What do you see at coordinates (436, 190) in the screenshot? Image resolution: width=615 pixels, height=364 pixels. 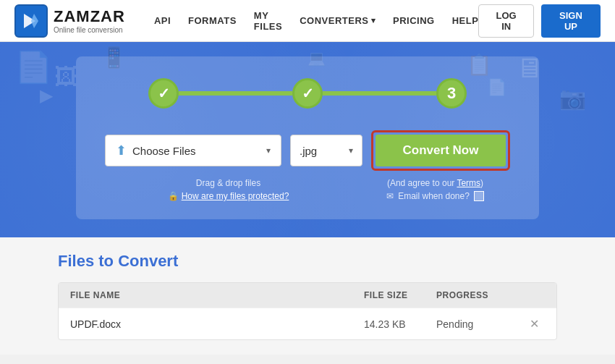 I see `convert-info-right: (And agree to our Terms) ✉ Email when do…` at bounding box center [436, 190].